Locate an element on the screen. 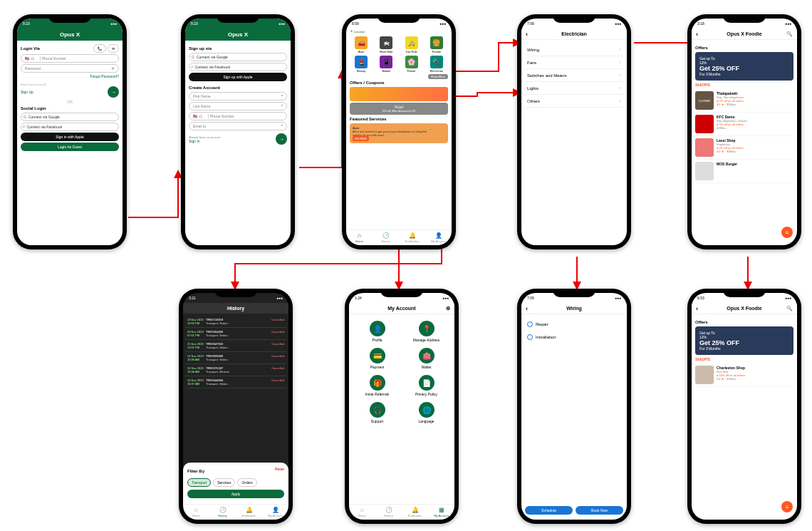 Image resolution: width=812 pixels, height=531 pixels. forgot-password-link: Forgot Password? is located at coordinates (70, 76).